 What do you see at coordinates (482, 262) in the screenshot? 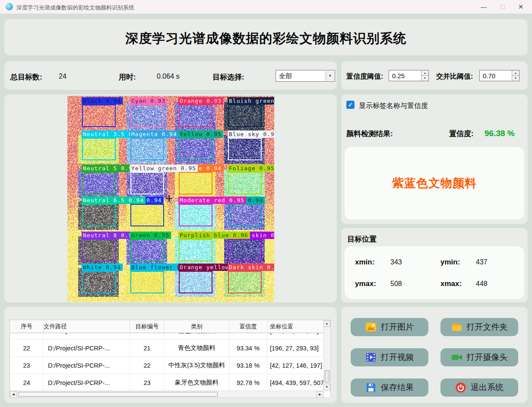
I see `ymin-value: 437` at bounding box center [482, 262].